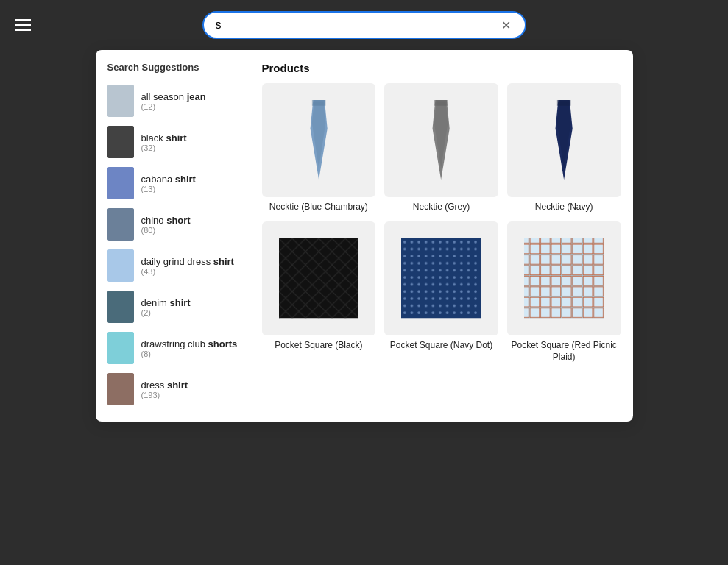 This screenshot has height=565, width=728. I want to click on suggestion-info-black-shirt: black shirt(32), so click(190, 143).